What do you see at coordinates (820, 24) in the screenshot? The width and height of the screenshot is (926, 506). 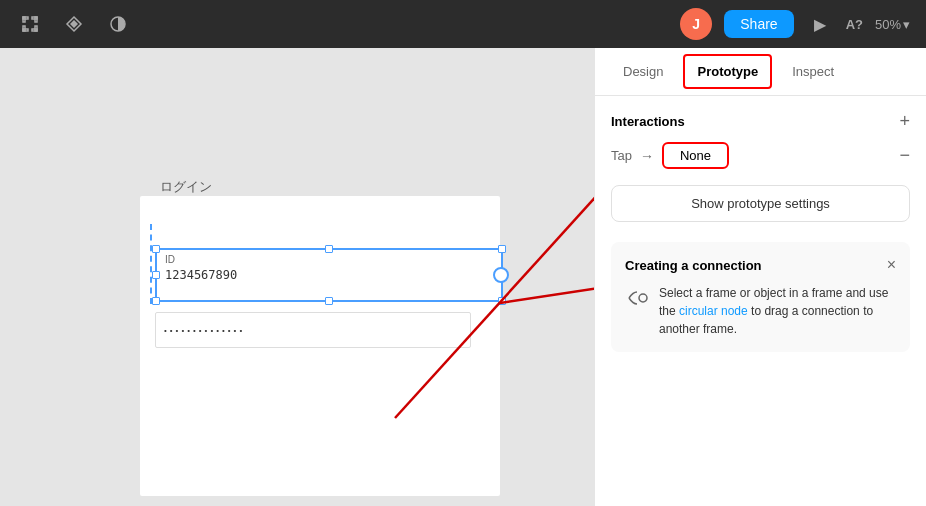 I see `play-button: ▶` at bounding box center [820, 24].